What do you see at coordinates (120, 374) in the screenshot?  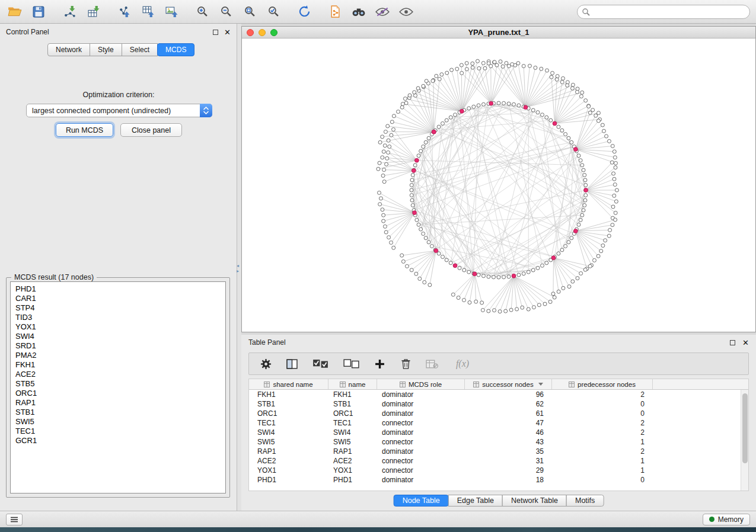 I see `mcds-node: ACE2` at bounding box center [120, 374].